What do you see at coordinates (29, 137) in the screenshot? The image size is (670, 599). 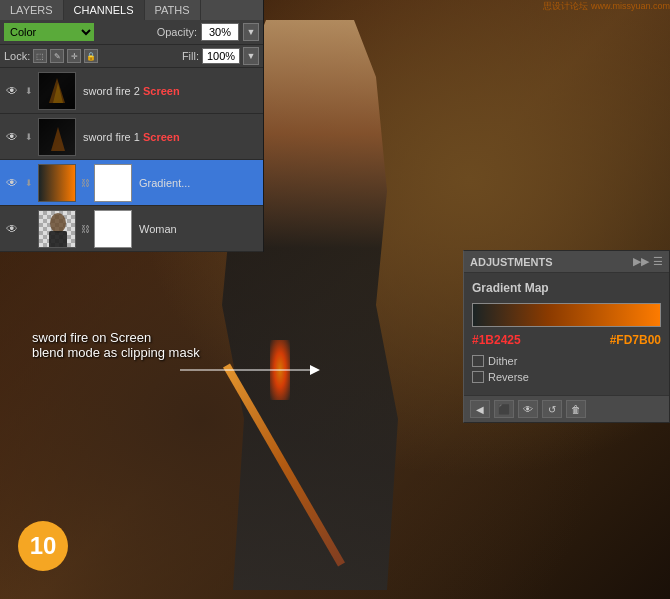 I see `link-icon-sf1: ⬇` at bounding box center [29, 137].